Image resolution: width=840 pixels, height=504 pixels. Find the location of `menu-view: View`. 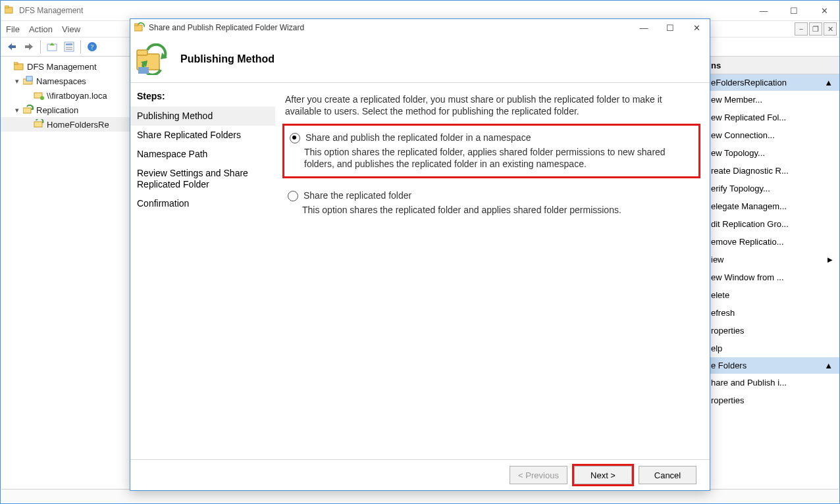

menu-view: View is located at coordinates (71, 29).